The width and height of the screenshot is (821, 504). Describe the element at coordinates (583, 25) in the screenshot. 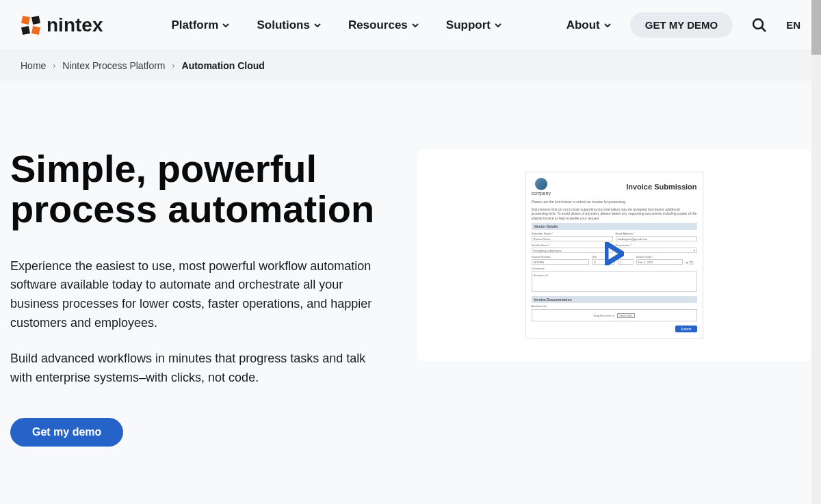

I see `nav-label: About` at that location.